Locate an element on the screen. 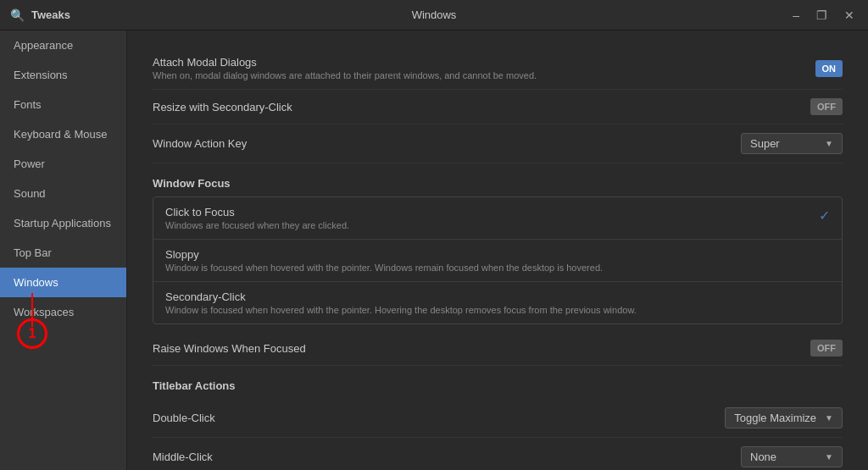 The width and height of the screenshot is (868, 470). window-action-key-dropdown: Super ▼ is located at coordinates (792, 144).